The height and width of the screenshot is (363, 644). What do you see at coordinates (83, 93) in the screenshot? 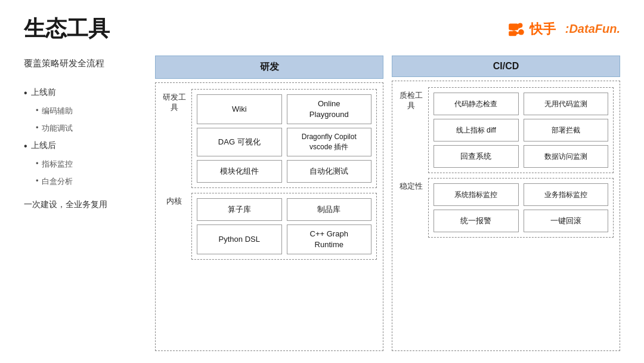
I see `pre-launch-item: 上线前` at bounding box center [83, 93].